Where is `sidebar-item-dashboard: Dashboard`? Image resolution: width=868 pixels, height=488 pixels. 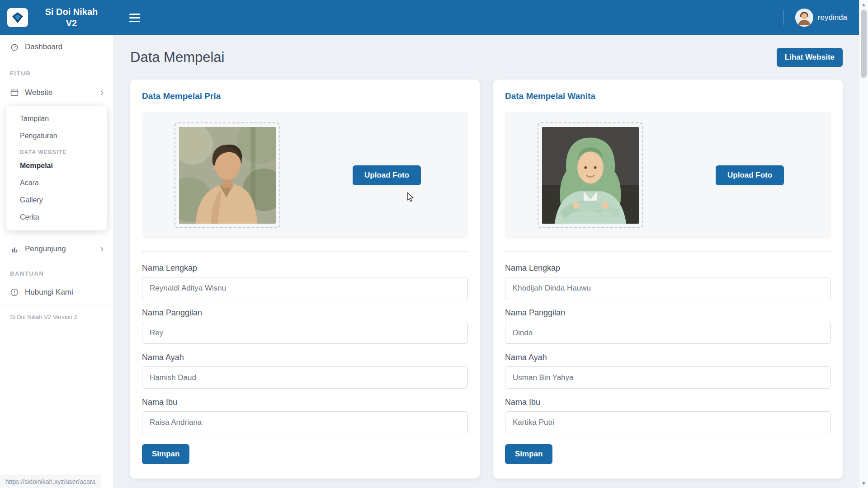 sidebar-item-dashboard: Dashboard is located at coordinates (57, 47).